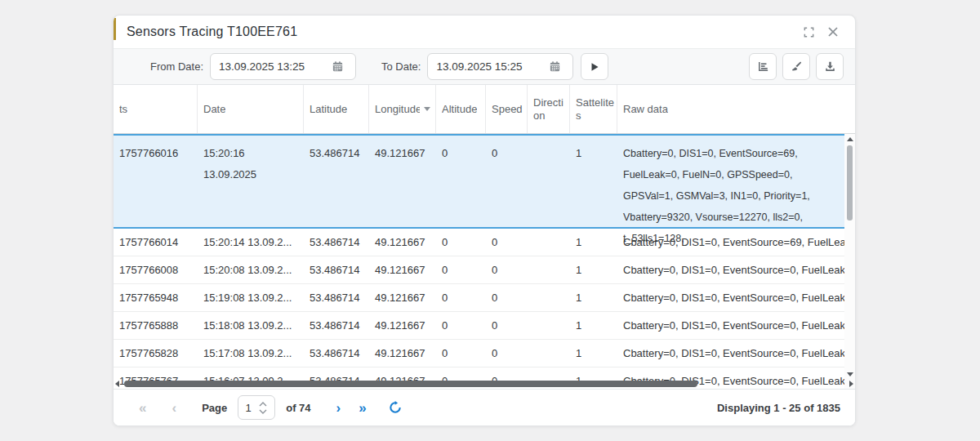  Describe the element at coordinates (118, 384) in the screenshot. I see `scroll-left-icon` at that location.